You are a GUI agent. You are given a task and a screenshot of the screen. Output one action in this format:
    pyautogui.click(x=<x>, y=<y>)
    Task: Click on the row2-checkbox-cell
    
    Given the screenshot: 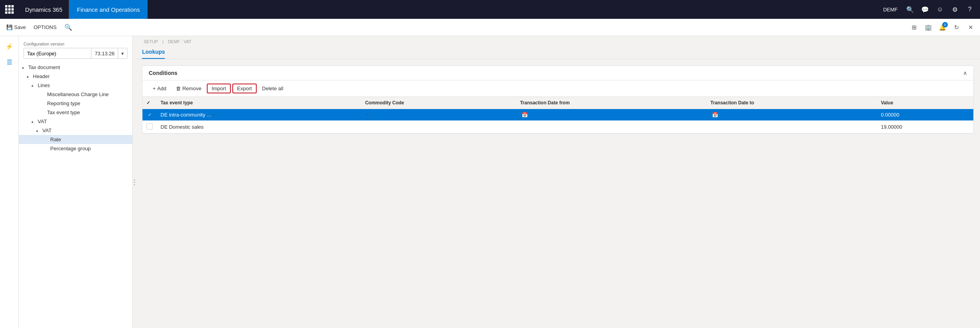 What is the action you would take?
    pyautogui.click(x=150, y=127)
    